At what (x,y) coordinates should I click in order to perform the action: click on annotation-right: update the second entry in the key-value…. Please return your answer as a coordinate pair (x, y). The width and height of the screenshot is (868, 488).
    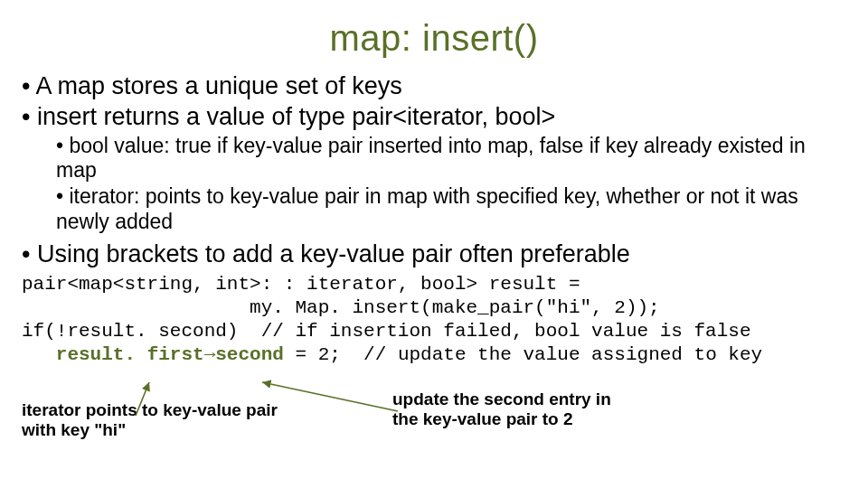
    Looking at the image, I should click on (528, 410).